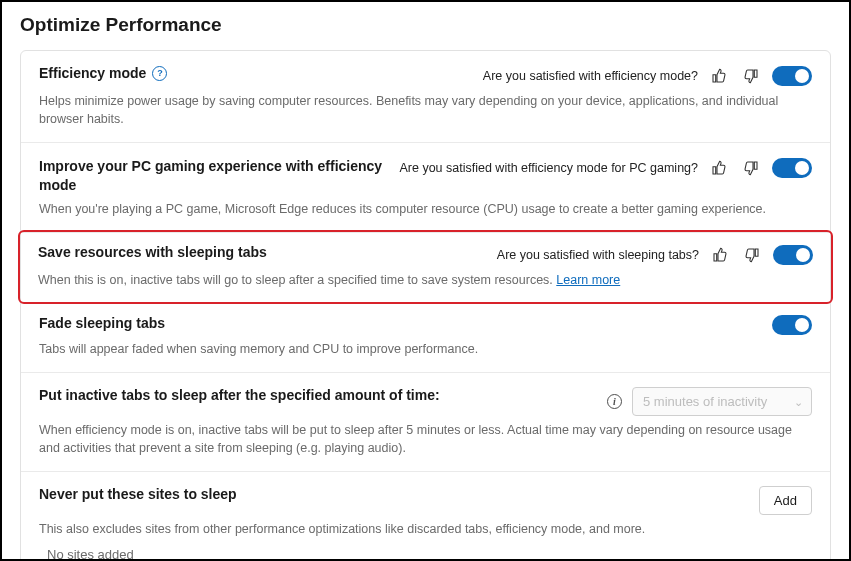 Image resolution: width=851 pixels, height=561 pixels. Describe the element at coordinates (426, 440) in the screenshot. I see `timeout-desc: When efficiency mode is on, inactive tab…` at that location.